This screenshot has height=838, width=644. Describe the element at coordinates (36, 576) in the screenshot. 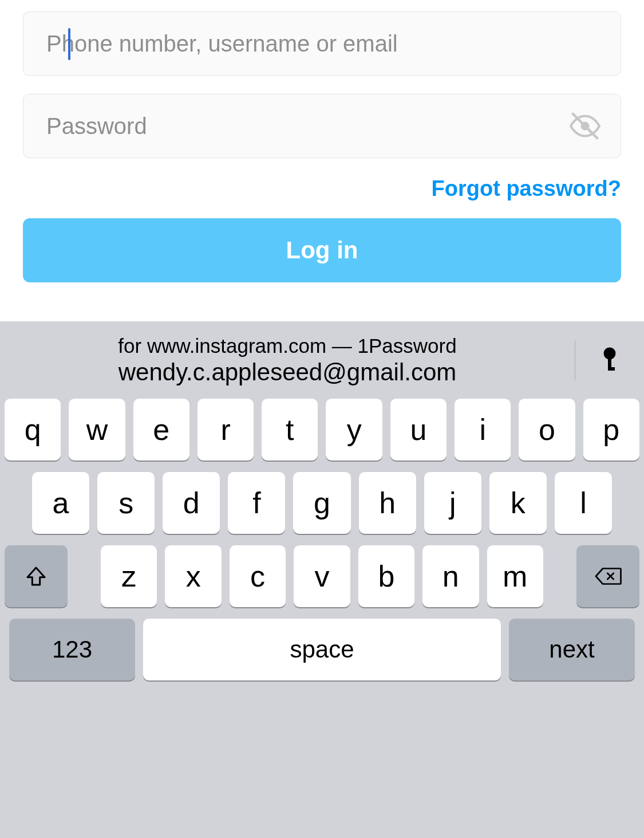

I see `shift-icon` at that location.